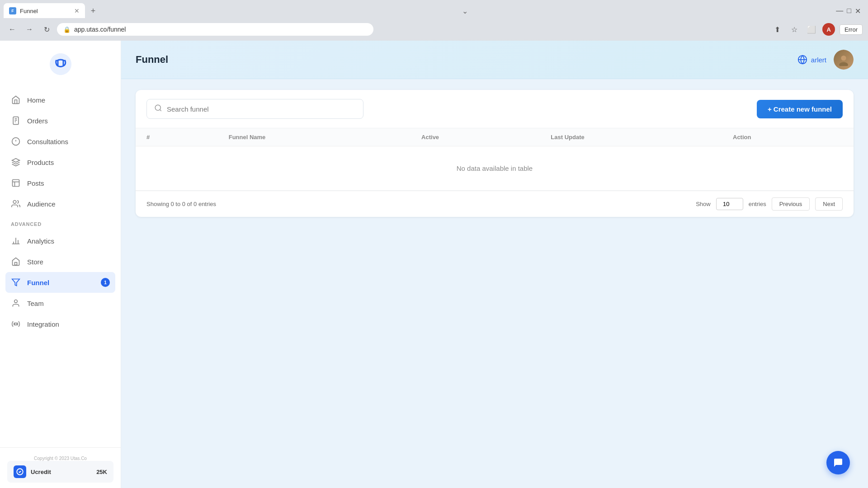  Describe the element at coordinates (261, 109) in the screenshot. I see `search-input` at that location.